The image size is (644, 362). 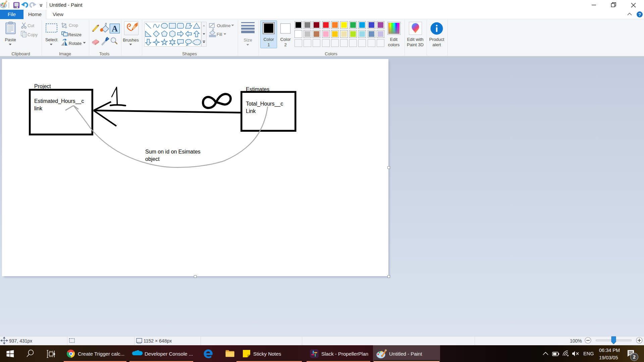 I want to click on svg-text: 2, so click(x=634, y=357).